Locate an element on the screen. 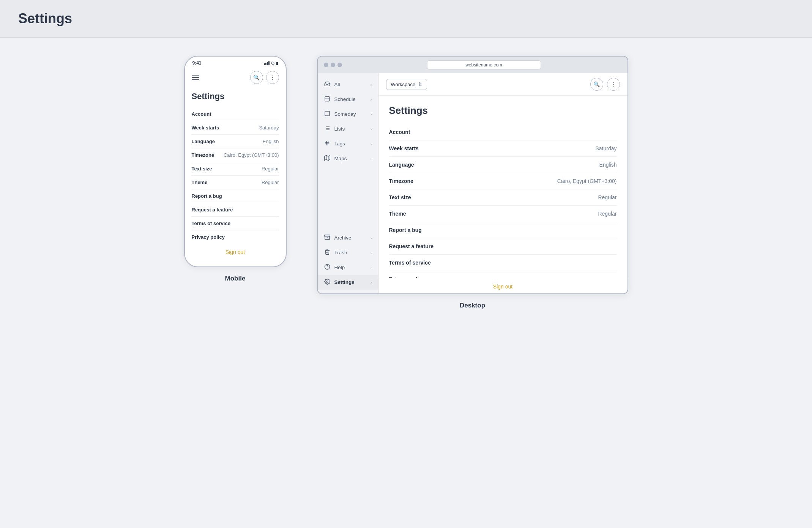  desktop-settings-list: AccountWeek startsSaturdayLanguageEnglis… is located at coordinates (503, 201).